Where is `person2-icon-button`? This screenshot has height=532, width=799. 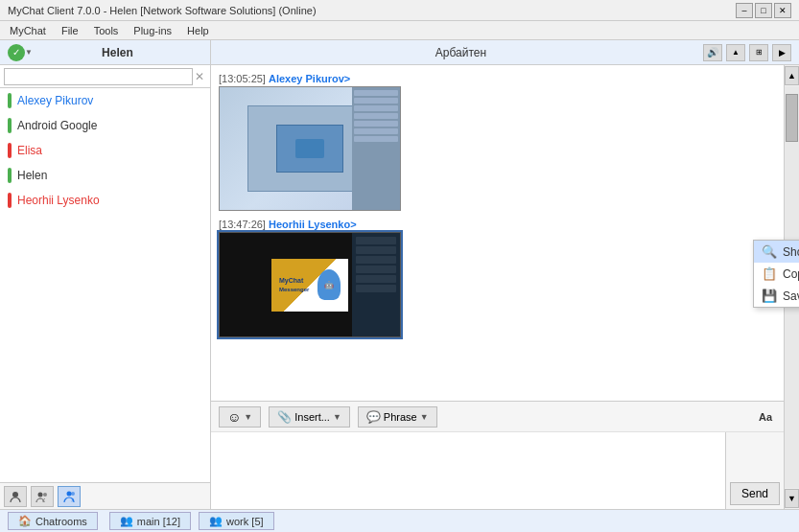 person2-icon-button is located at coordinates (42, 497).